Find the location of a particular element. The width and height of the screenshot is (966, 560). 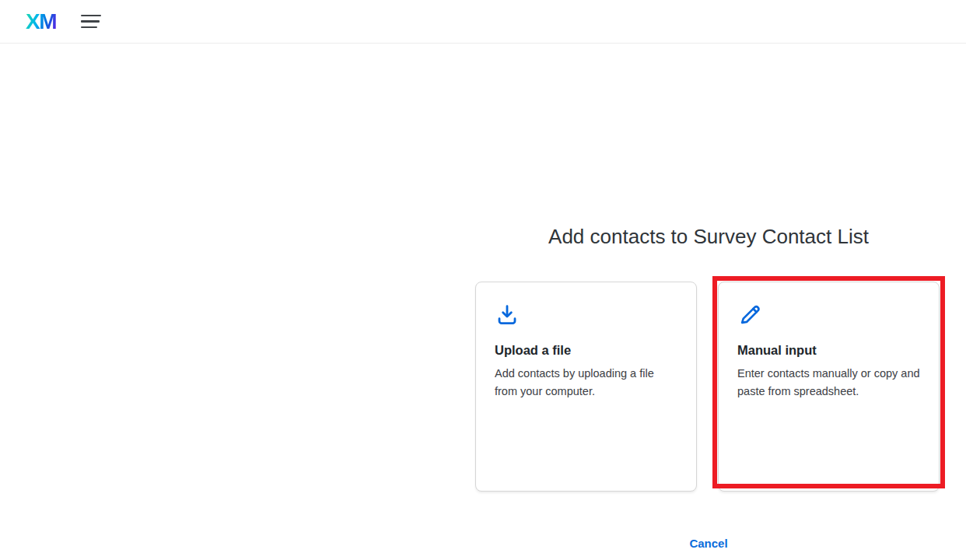

manual-input-card-wrap: Manual input Enter contacts manually or … is located at coordinates (829, 387).